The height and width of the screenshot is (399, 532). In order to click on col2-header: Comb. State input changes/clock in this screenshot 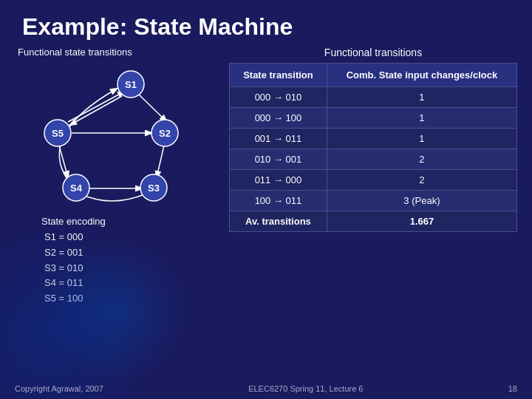, I will do `click(421, 75)`.